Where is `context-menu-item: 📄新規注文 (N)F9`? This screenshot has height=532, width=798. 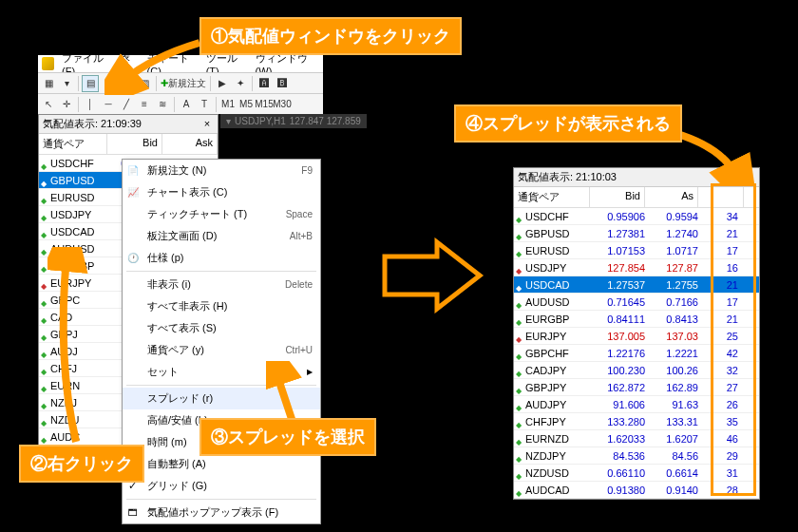 context-menu-item: 📄新規注文 (N)F9 is located at coordinates (221, 171).